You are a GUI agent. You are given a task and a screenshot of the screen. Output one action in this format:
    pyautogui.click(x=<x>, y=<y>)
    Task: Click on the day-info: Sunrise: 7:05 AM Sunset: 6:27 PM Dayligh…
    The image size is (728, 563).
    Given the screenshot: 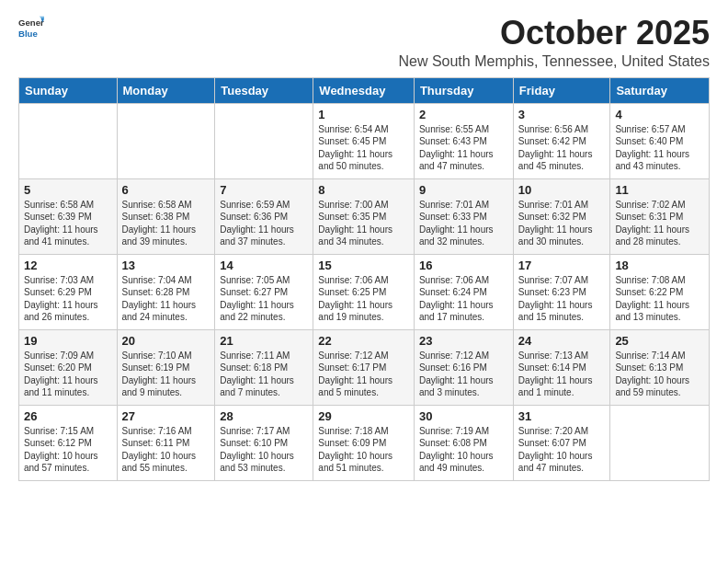 What is the action you would take?
    pyautogui.click(x=264, y=299)
    